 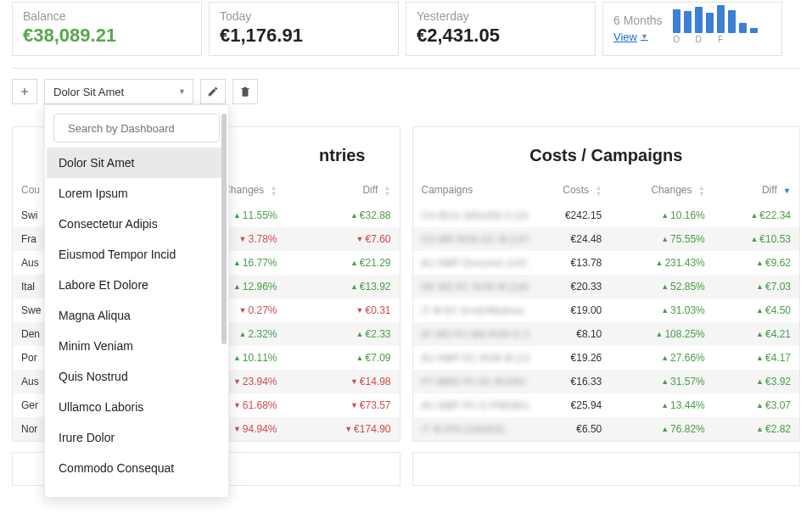 I want to click on dropdown-item: Lorem Ipsum, so click(x=137, y=193).